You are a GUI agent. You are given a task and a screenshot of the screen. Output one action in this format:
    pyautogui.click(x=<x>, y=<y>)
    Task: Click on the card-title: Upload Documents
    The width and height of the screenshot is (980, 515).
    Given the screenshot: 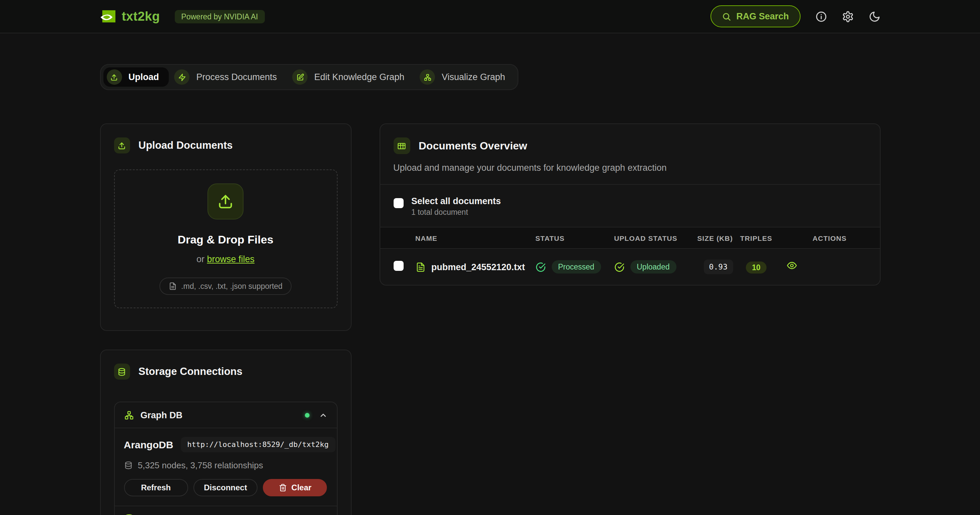 What is the action you would take?
    pyautogui.click(x=186, y=145)
    